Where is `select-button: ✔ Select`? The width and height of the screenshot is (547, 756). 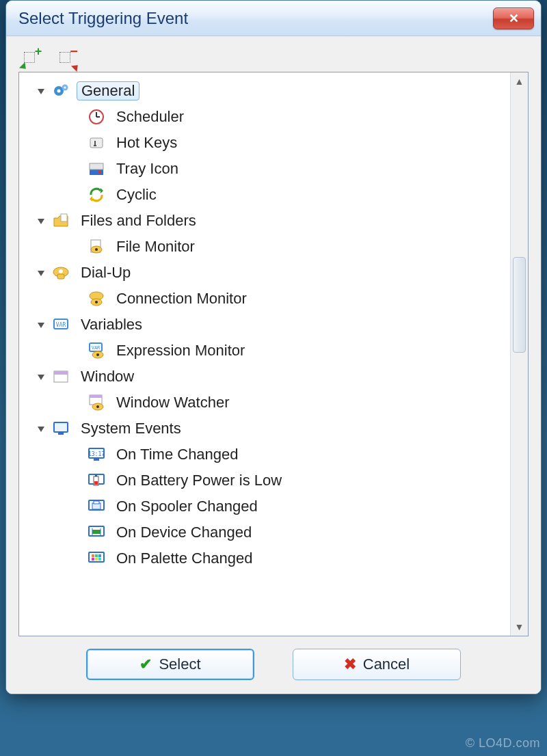
select-button: ✔ Select is located at coordinates (170, 664).